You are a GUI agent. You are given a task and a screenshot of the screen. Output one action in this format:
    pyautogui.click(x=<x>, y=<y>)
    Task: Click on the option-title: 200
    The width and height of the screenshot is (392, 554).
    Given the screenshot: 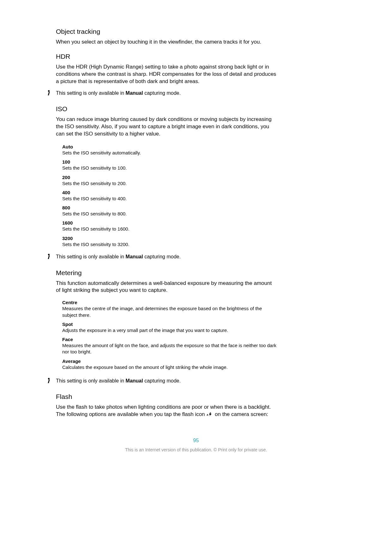 What is the action you would take?
    pyautogui.click(x=170, y=178)
    